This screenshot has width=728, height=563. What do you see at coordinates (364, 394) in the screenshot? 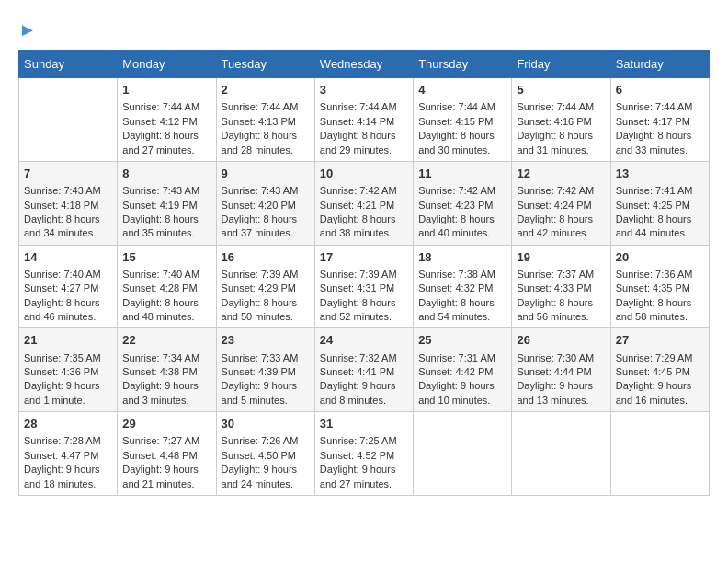
I see `daylight-text: Daylight: 9 hours and 8 minutes.` at bounding box center [364, 394].